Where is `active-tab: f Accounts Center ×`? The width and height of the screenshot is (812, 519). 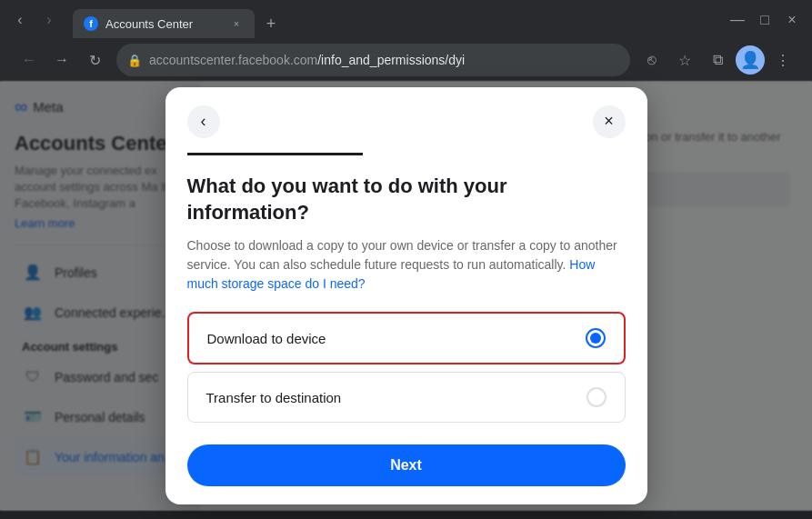 active-tab: f Accounts Center × is located at coordinates (164, 24).